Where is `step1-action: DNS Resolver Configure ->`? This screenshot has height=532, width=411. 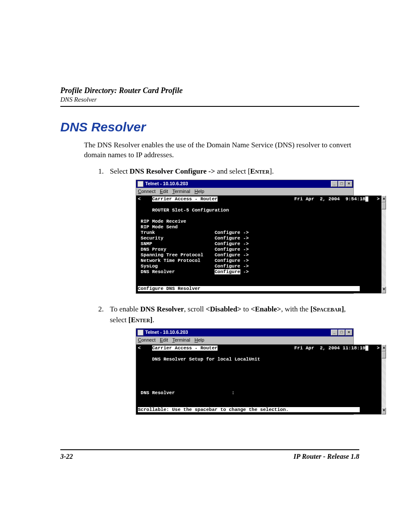
step1-action: DNS Resolver Configure -> is located at coordinates (172, 171).